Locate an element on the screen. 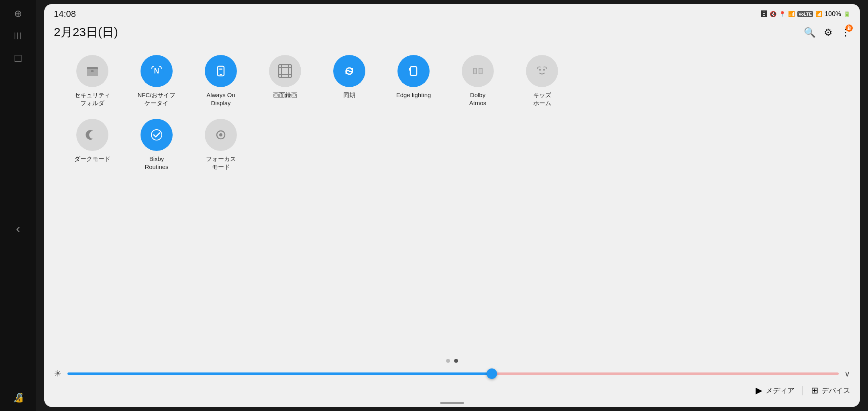 This screenshot has height=411, width=868. dolby-atmos-label: DolbyAtmos is located at coordinates (478, 99).